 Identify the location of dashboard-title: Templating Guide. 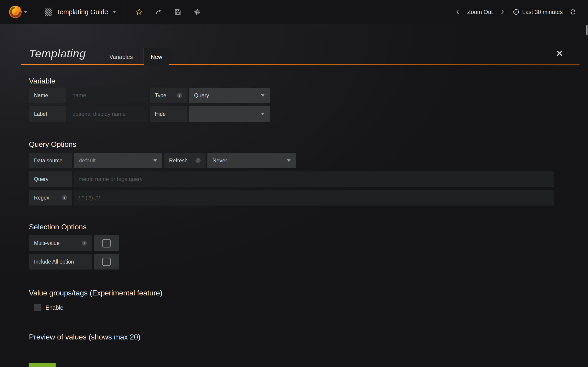
(82, 12).